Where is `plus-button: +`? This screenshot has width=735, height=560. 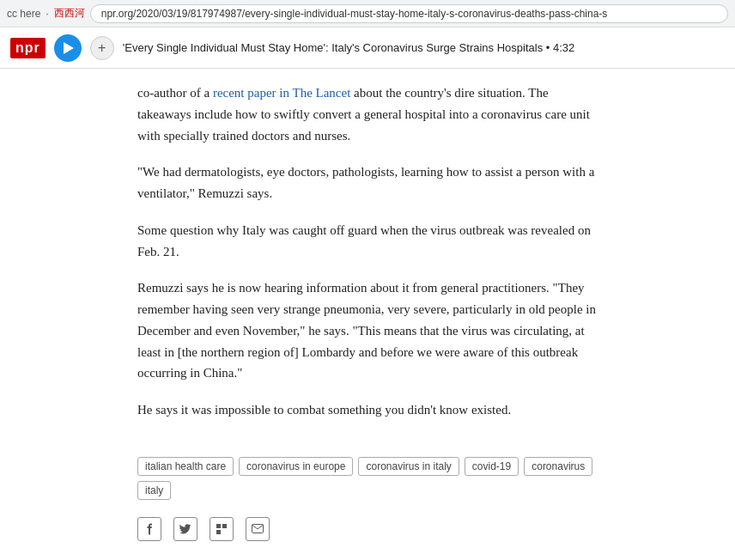 plus-button: + is located at coordinates (102, 48).